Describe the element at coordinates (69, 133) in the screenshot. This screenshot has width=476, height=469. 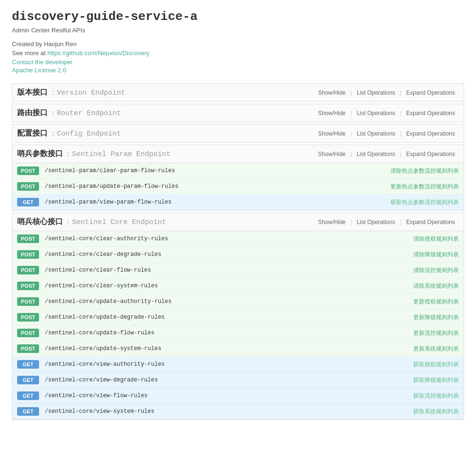
I see `section-title-config: 配置接口 ：Config Endpoint` at that location.